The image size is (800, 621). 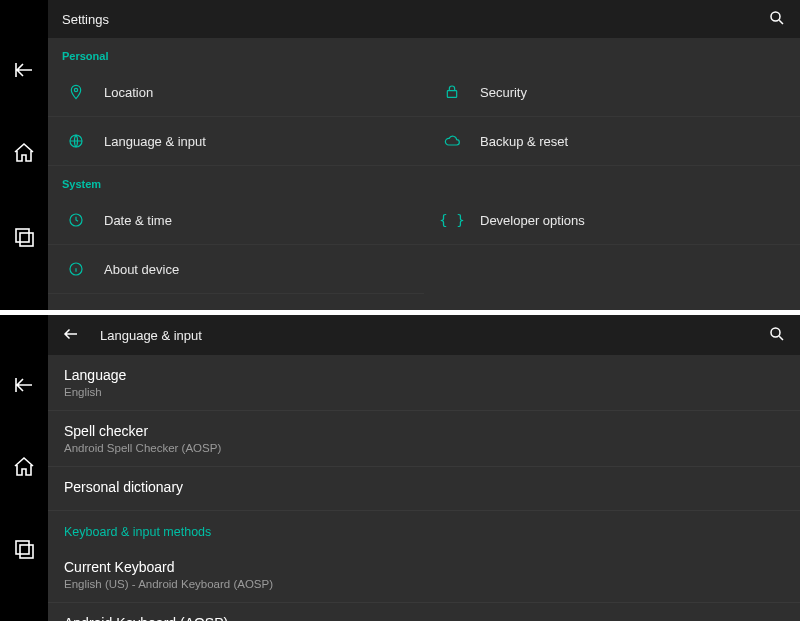 I want to click on appbar: Language & input, so click(x=424, y=335).